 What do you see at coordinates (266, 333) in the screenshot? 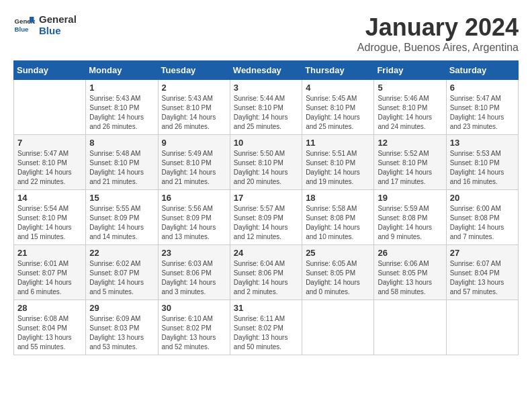
I see `day-info: Sunrise: 6:11 AM Sunset: 8:02 PM Dayligh…` at bounding box center [266, 333].